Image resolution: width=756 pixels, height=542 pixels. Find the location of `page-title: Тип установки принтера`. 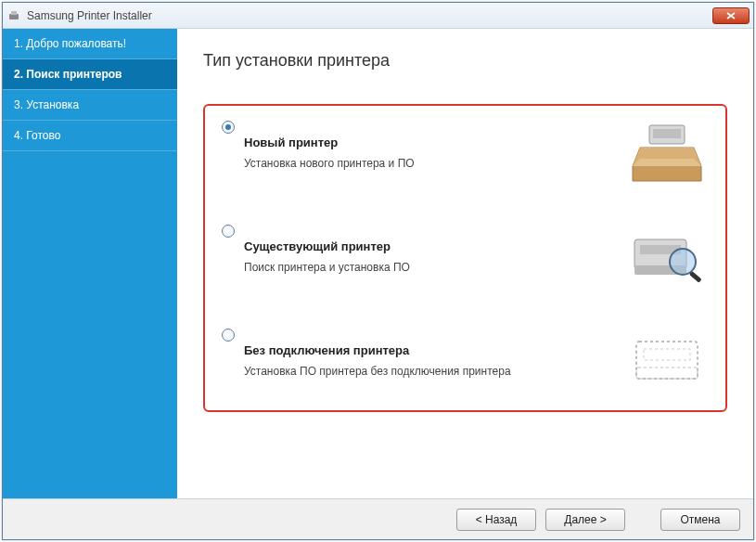

page-title: Тип установки принтера is located at coordinates (466, 61).